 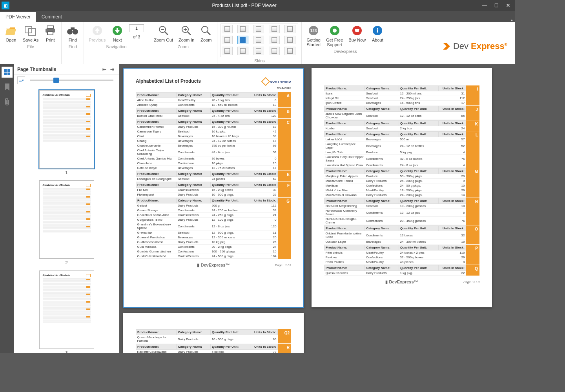 I want to click on print-button: Print, so click(x=50, y=33).